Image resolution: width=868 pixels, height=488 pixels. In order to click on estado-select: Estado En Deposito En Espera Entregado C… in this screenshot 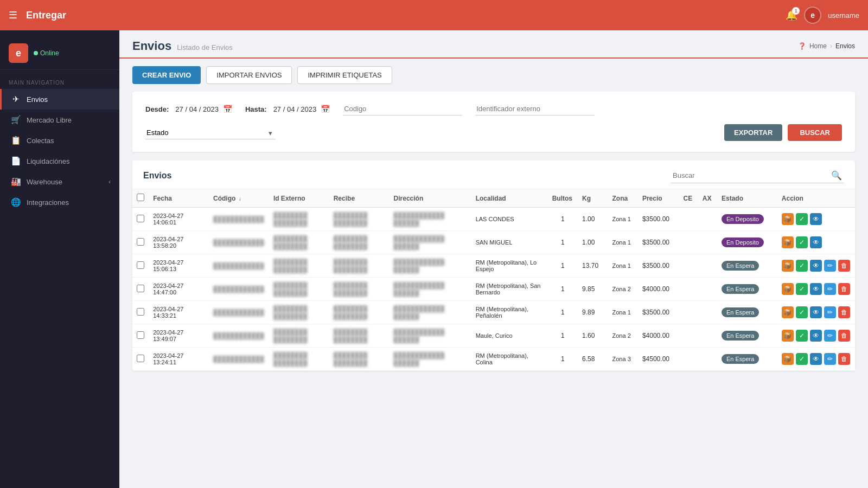, I will do `click(210, 133)`.